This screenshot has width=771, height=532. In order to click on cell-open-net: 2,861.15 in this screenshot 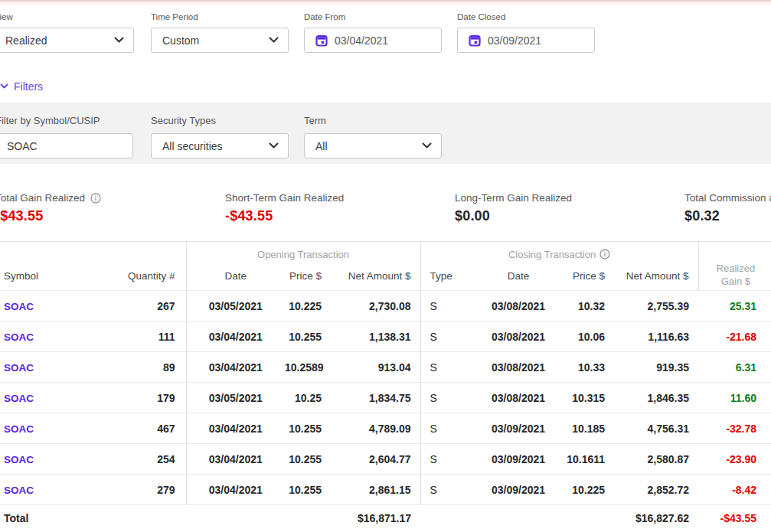, I will do `click(375, 490)`.